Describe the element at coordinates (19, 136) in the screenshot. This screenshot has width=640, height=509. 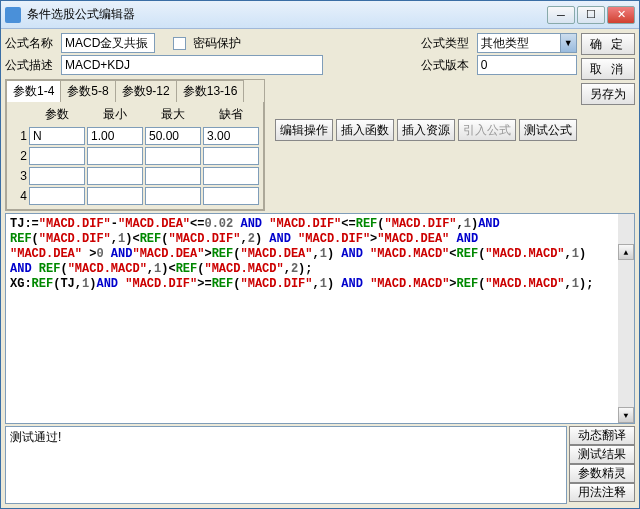
I see `param-rownum: 1` at that location.